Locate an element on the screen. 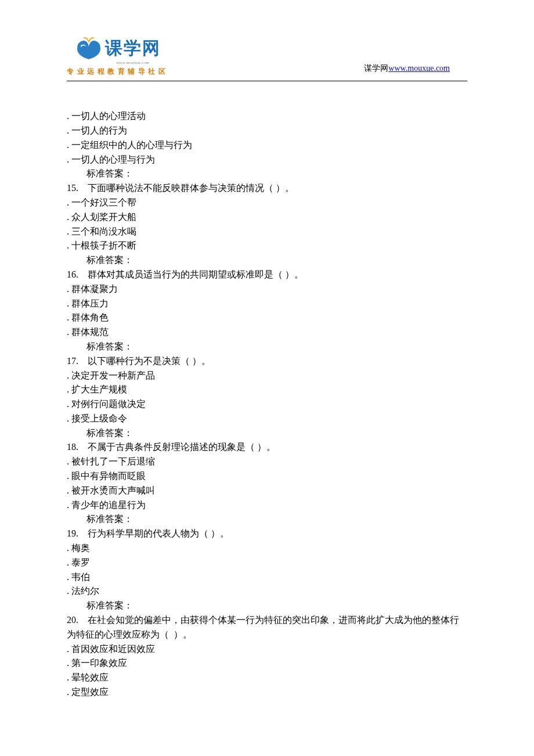 The width and height of the screenshot is (534, 756). q14-option-d: . 一切人的心理与行为 is located at coordinates (267, 160).